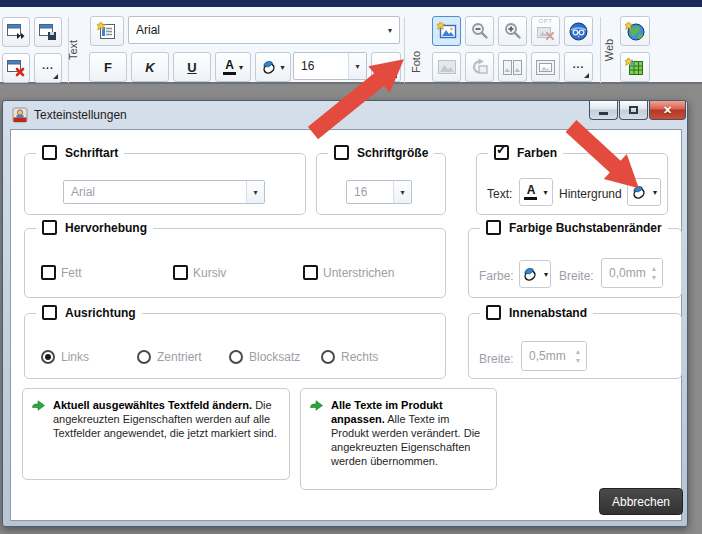 The width and height of the screenshot is (702, 534). What do you see at coordinates (156, 434) in the screenshot?
I see `info-box-textfeld: Aktuell ausgewähltes Textfeld ändern. Di…` at bounding box center [156, 434].